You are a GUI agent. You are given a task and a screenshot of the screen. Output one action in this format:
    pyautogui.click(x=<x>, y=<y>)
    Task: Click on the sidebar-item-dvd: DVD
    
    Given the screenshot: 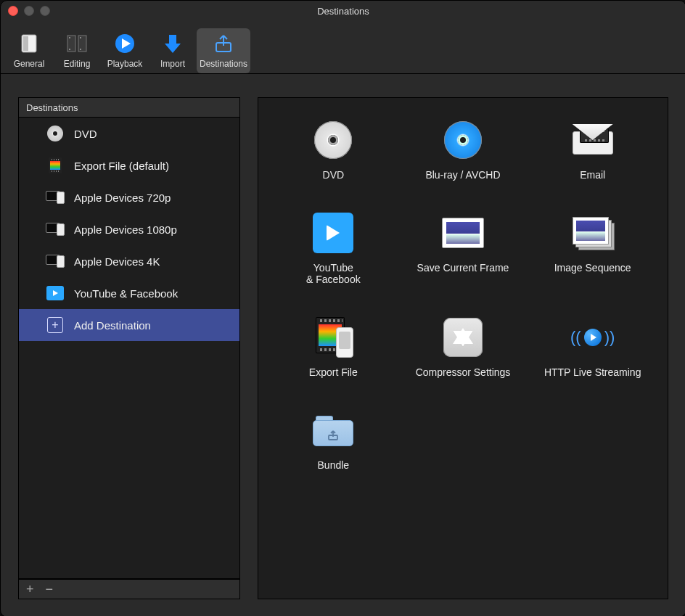 What is the action you would take?
    pyautogui.click(x=129, y=134)
    